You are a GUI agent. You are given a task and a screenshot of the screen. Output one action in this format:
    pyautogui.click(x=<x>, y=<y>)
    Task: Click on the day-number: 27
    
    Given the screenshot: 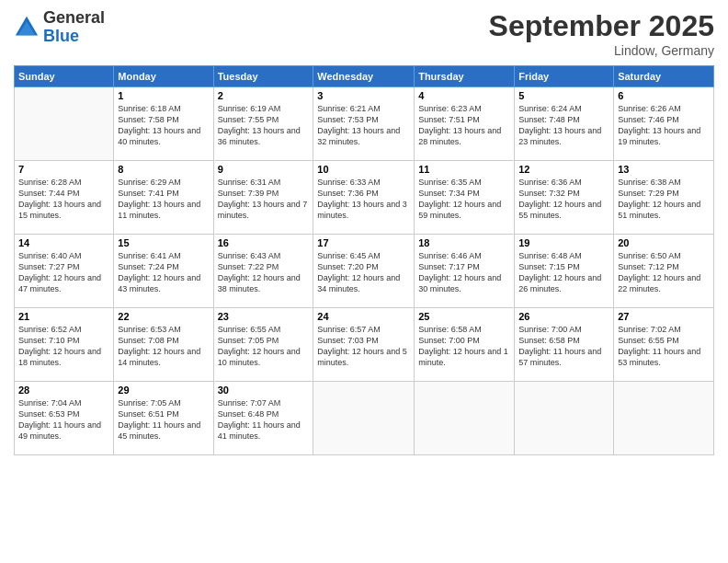 What is the action you would take?
    pyautogui.click(x=664, y=316)
    